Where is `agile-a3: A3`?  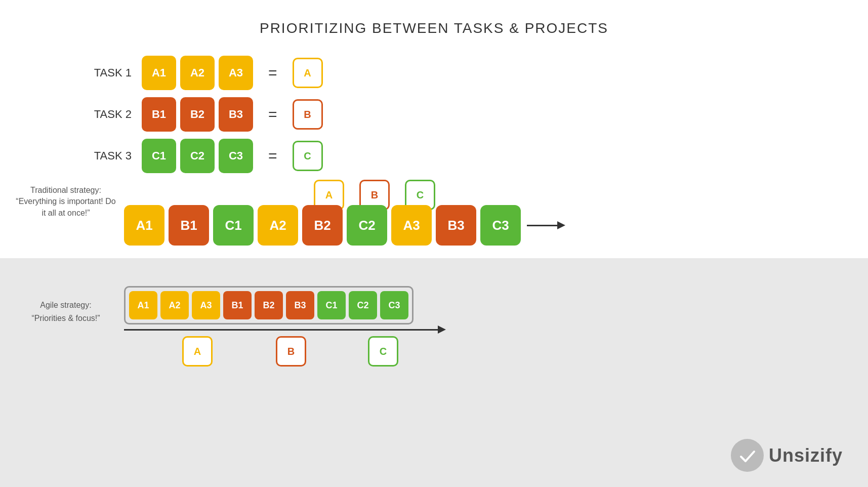
agile-a3: A3 is located at coordinates (206, 305).